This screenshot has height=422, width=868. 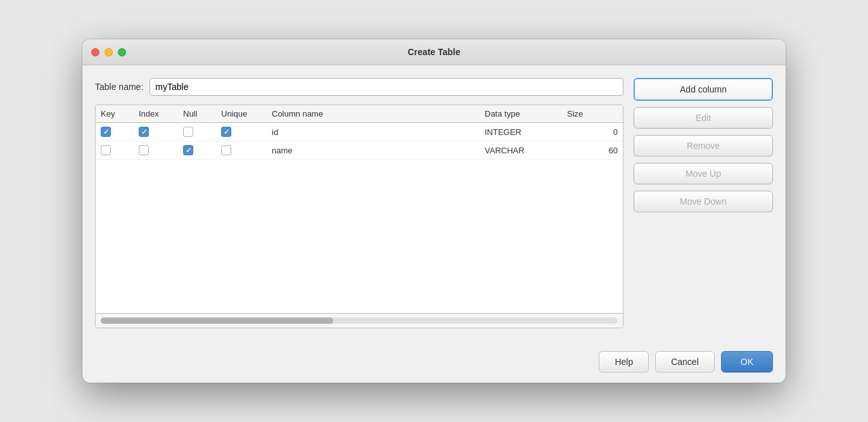 What do you see at coordinates (359, 114) in the screenshot?
I see `table-header: Key Index Null Unique Column name Data t…` at bounding box center [359, 114].